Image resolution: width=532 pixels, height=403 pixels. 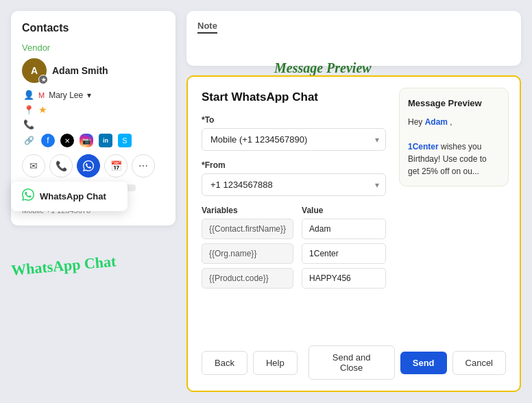 What do you see at coordinates (61, 166) in the screenshot?
I see `action-btn-2: 📞` at bounding box center [61, 166].